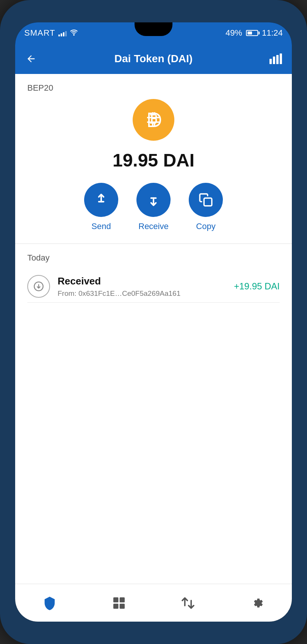 Image resolution: width=307 pixels, height=644 pixels. Describe the element at coordinates (142, 294) in the screenshot. I see `tx-from: From: 0x631Fc1E…Ce0F5a269Aa161` at that location.